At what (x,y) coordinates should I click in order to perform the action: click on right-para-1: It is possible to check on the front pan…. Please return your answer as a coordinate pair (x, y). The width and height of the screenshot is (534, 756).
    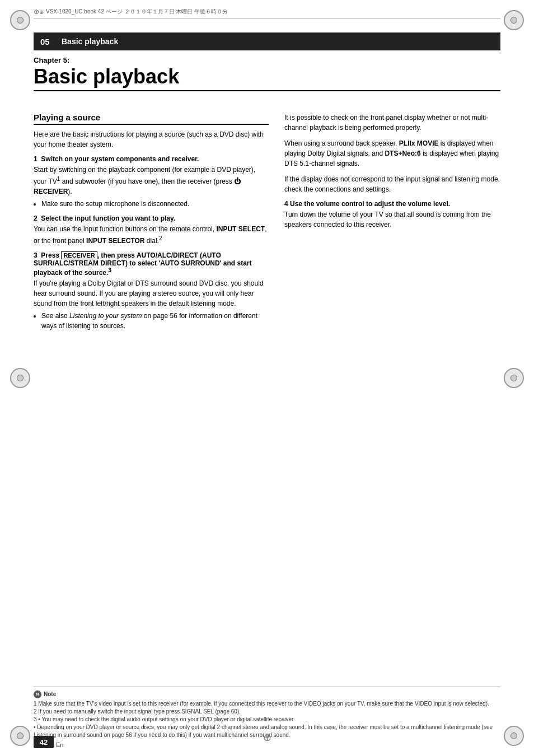
    Looking at the image, I should click on (392, 123).